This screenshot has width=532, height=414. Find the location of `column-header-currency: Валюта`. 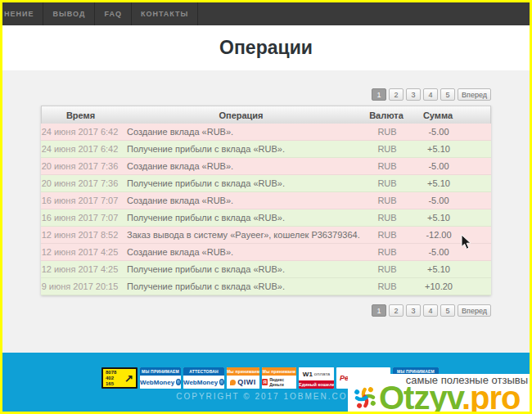

column-header-currency: Валюта is located at coordinates (386, 115).